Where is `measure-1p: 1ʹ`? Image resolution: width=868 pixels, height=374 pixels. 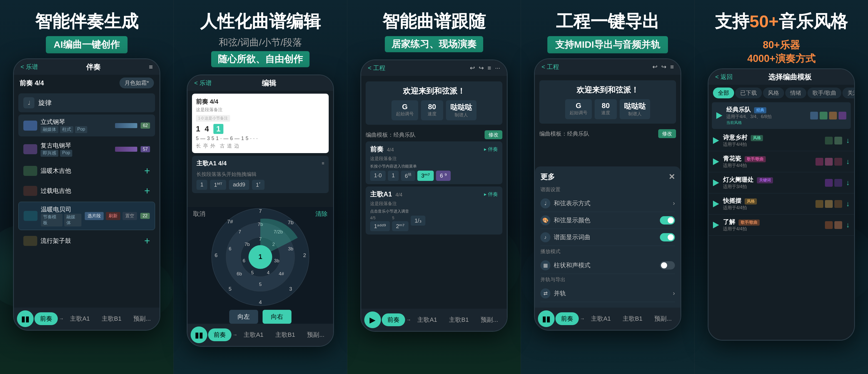 measure-1p: 1ʹ is located at coordinates (258, 185).